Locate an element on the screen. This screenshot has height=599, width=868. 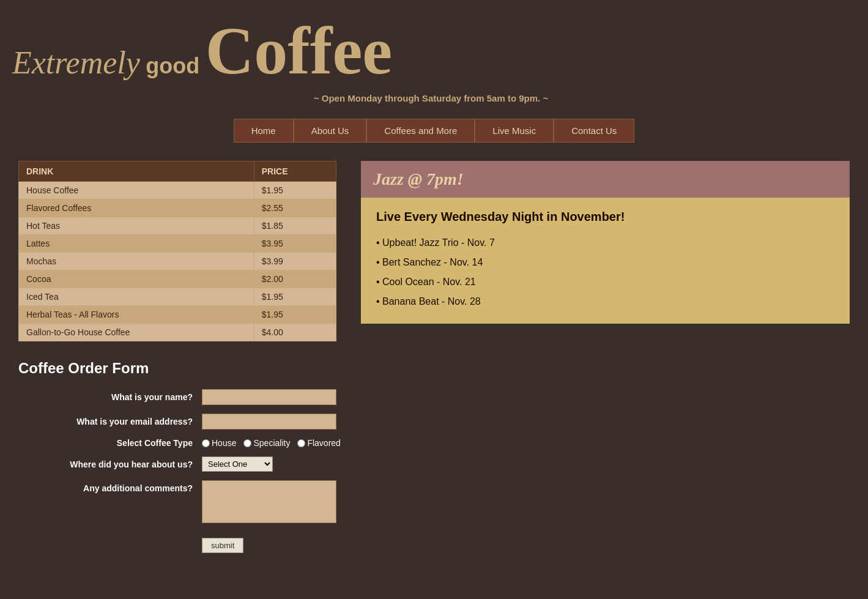
drink-cell: Lattes is located at coordinates (137, 244).